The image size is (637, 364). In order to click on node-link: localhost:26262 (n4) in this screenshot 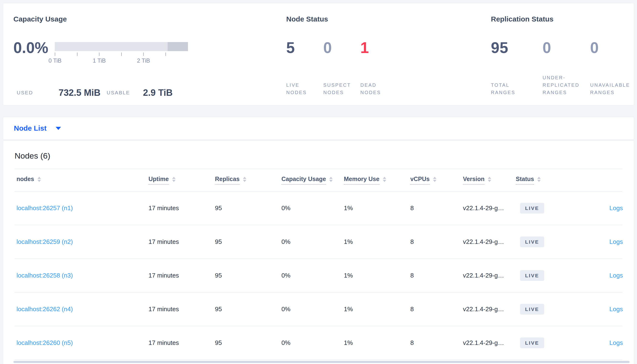, I will do `click(45, 309)`.